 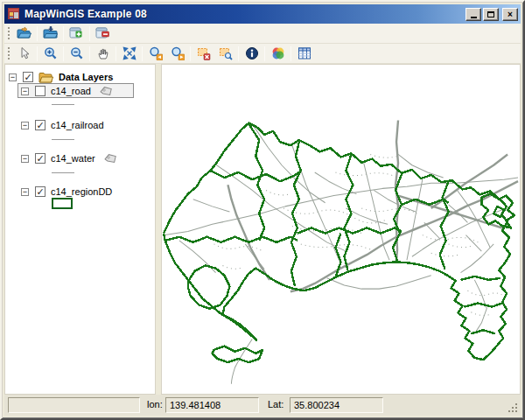 What do you see at coordinates (74, 405) in the screenshot?
I see `status-panel-empty` at bounding box center [74, 405].